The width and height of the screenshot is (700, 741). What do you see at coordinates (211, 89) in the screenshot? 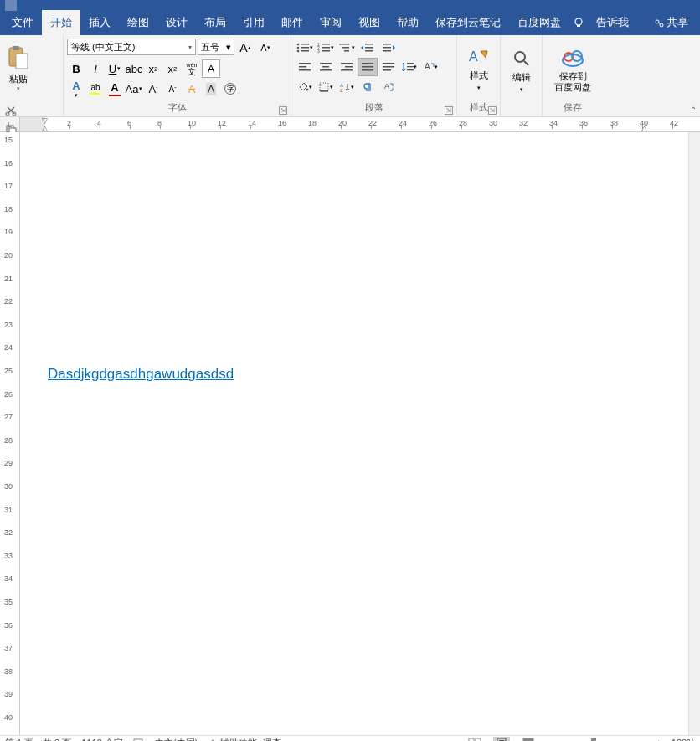
I see `char-shading-button: A` at bounding box center [211, 89].